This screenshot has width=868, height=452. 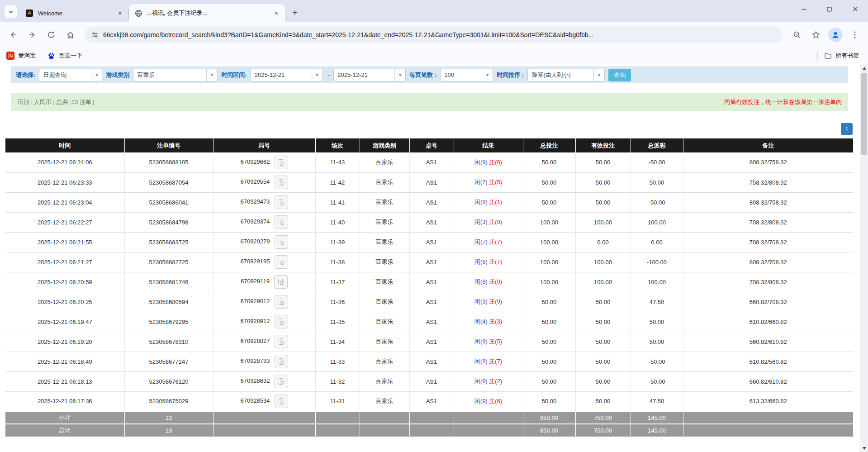 What do you see at coordinates (51, 35) in the screenshot?
I see `reload-button` at bounding box center [51, 35].